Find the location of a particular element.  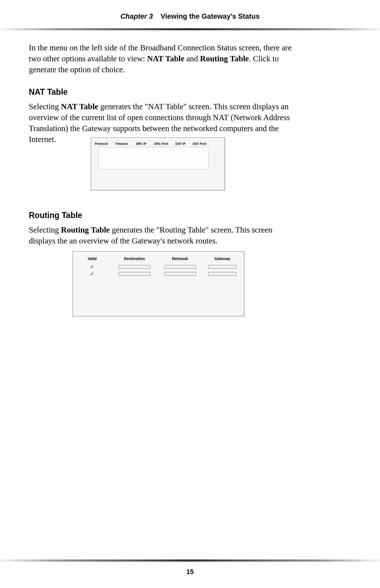

routing-paragraph: Selecting Routing Table generates the "R… is located at coordinates (160, 235).